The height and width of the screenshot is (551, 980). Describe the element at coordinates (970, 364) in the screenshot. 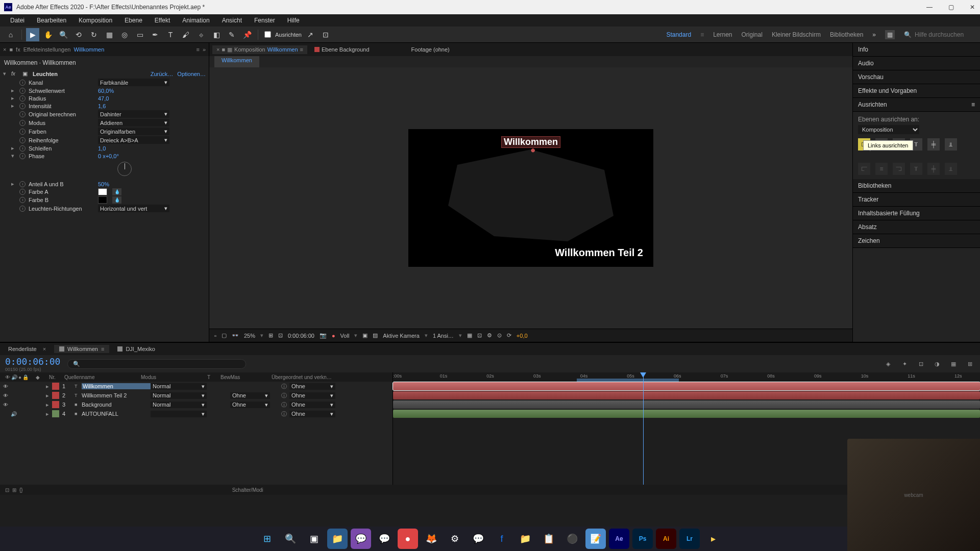

I see `tl-3d-icon: ⊞` at that location.